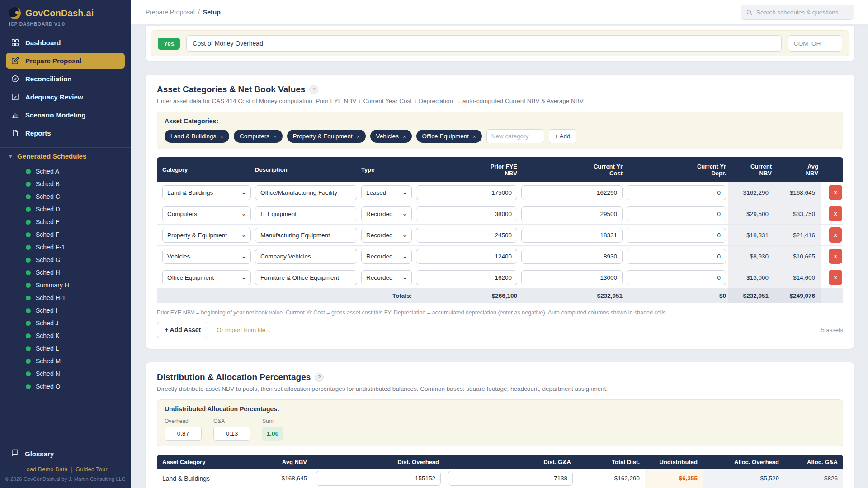 This screenshot has height=488, width=868. What do you see at coordinates (803, 13) in the screenshot?
I see `search-input` at bounding box center [803, 13].